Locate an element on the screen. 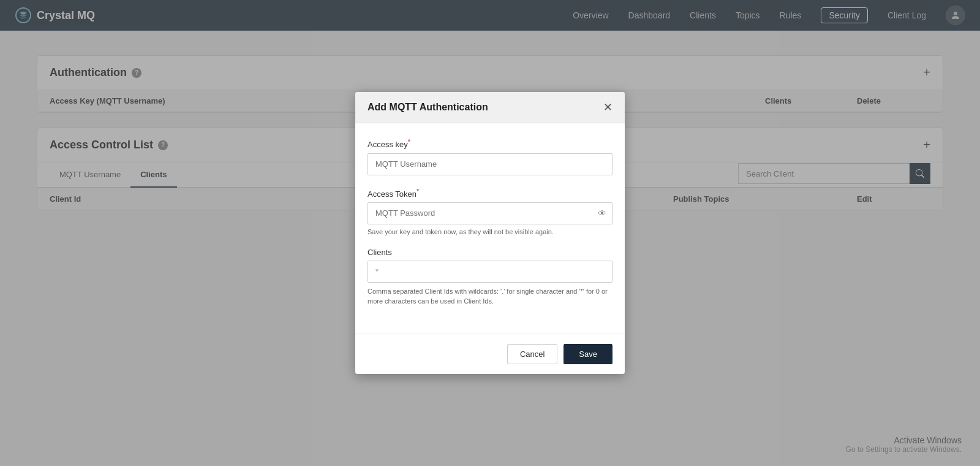 The image size is (980, 466). access-token-required: * is located at coordinates (418, 191).